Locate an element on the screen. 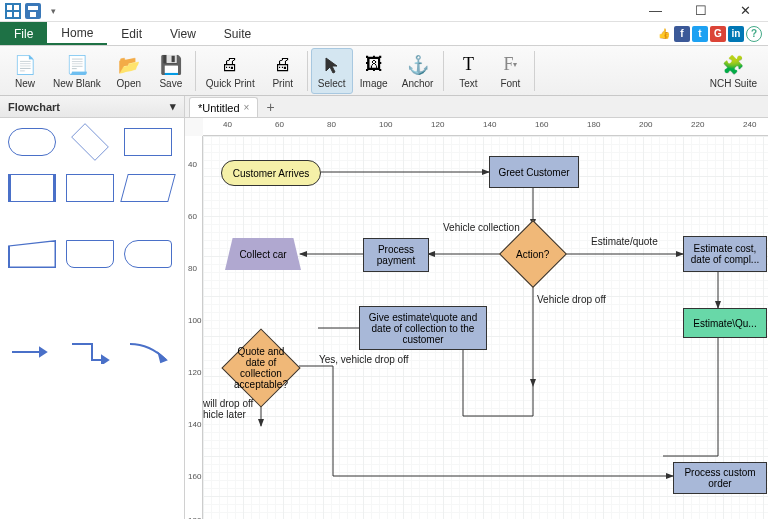 This screenshot has width=768, height=519. shape-arrow is located at coordinates (32, 352).